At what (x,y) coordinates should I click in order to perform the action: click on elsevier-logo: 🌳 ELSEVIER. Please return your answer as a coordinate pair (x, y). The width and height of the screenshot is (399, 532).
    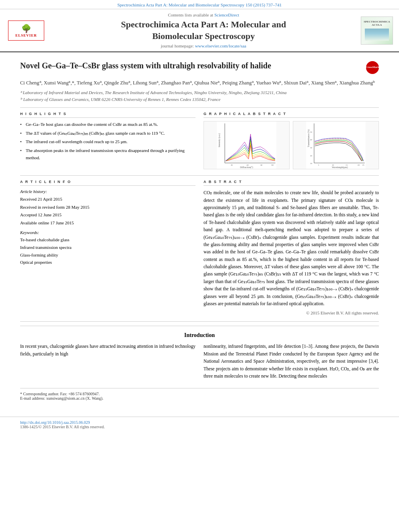
    Looking at the image, I should click on (26, 31).